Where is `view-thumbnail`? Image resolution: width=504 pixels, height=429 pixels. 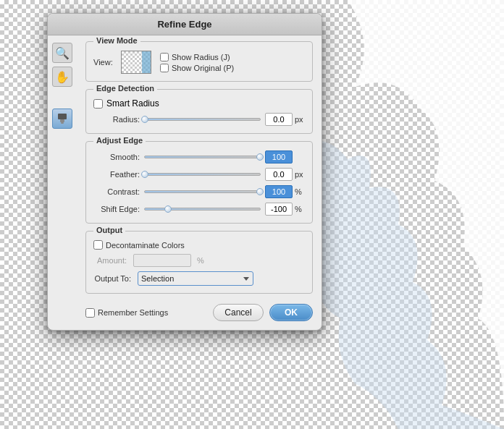
view-thumbnail is located at coordinates (136, 62).